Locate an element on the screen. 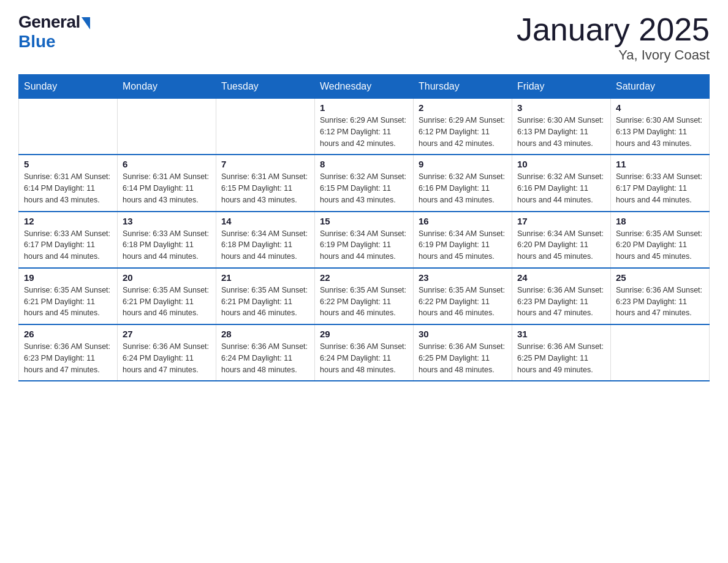 The image size is (728, 563). calendar-cell: 11Sunrise: 6:33 AM Sunset: 6:17 PM Dayli… is located at coordinates (661, 183).